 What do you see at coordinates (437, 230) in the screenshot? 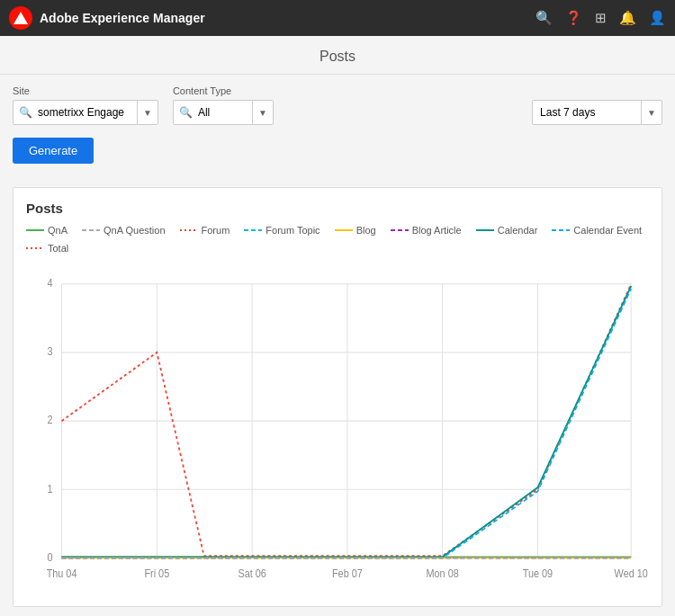
I see `legend-blog-article-label: Blog Article` at bounding box center [437, 230].